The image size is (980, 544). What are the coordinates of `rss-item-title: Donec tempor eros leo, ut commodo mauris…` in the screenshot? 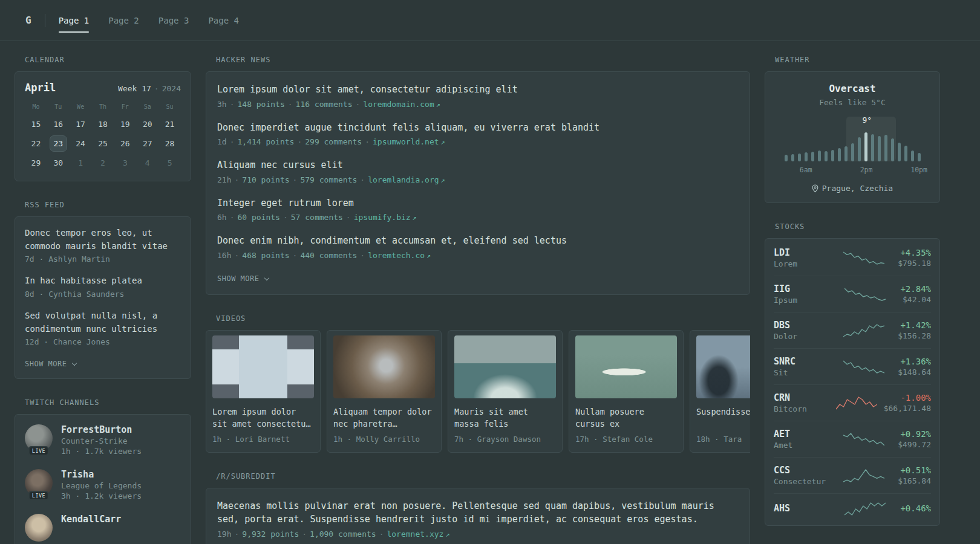 It's located at (103, 239).